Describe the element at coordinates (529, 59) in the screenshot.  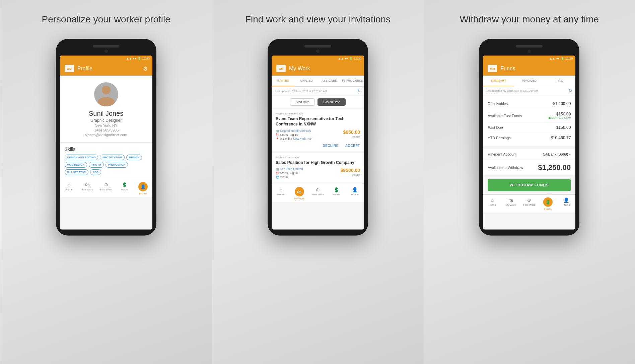
I see `status-bar-3: ▲▲ ▾▾ 🔋 12:30` at that location.